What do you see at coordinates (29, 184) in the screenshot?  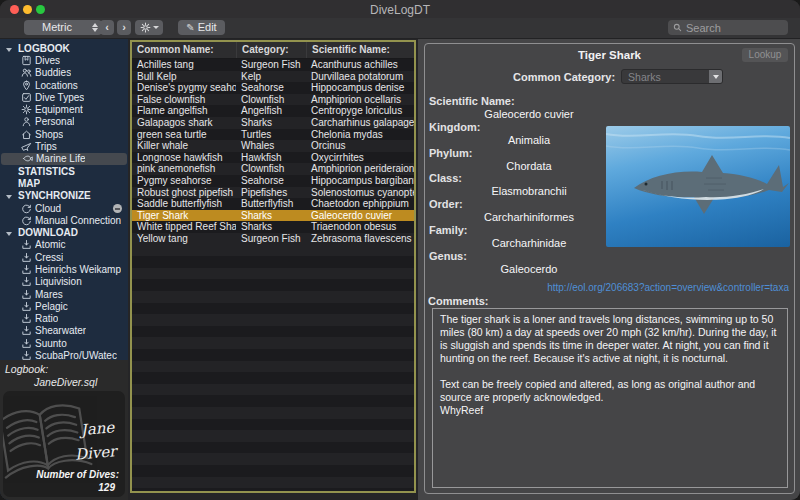 I see `sidebar-item-label: MAP` at bounding box center [29, 184].